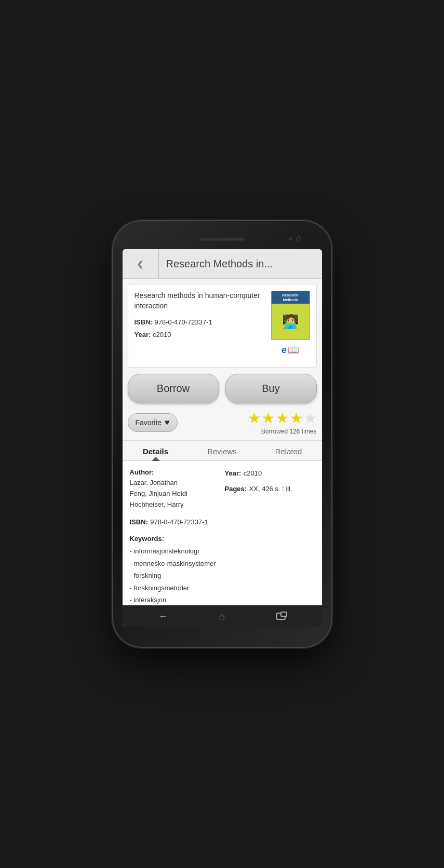 The image size is (444, 868). I want to click on details-section: Author: Lazar, Jonathan Feng, Jinjuan He…, so click(222, 533).